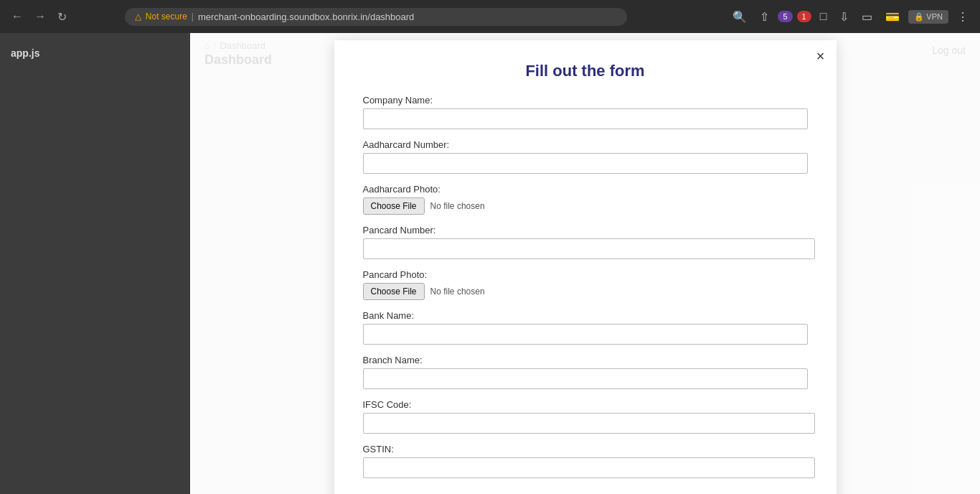 Image resolution: width=980 pixels, height=494 pixels. I want to click on company-name-group: Company Name:, so click(585, 112).